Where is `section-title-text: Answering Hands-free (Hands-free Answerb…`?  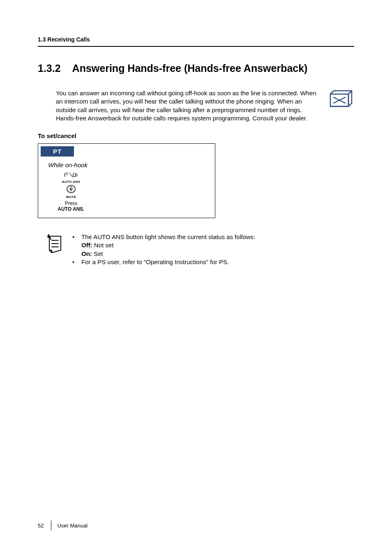 section-title-text: Answering Hands-free (Hands-free Answerb… is located at coordinates (190, 68).